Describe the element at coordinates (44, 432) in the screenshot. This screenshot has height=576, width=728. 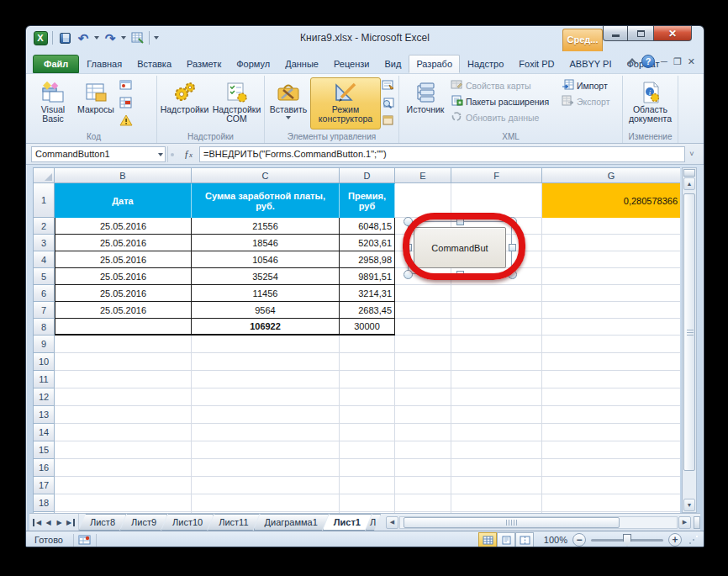
I see `row-header-14: 14` at that location.